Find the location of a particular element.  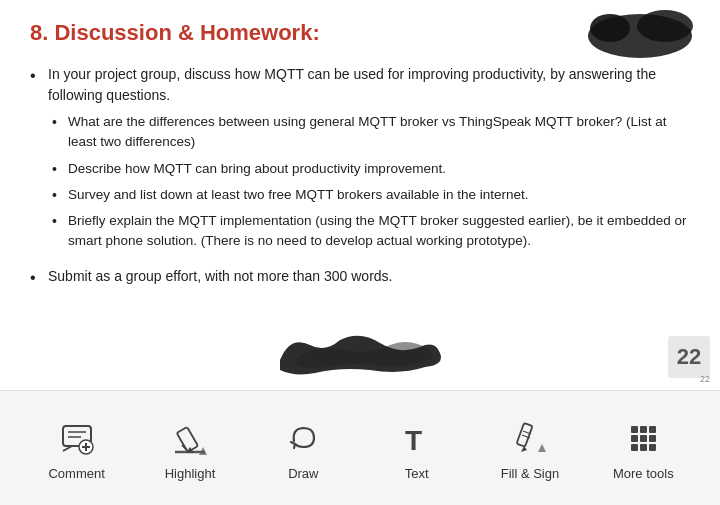

comment-label: Comment is located at coordinates (76, 474).